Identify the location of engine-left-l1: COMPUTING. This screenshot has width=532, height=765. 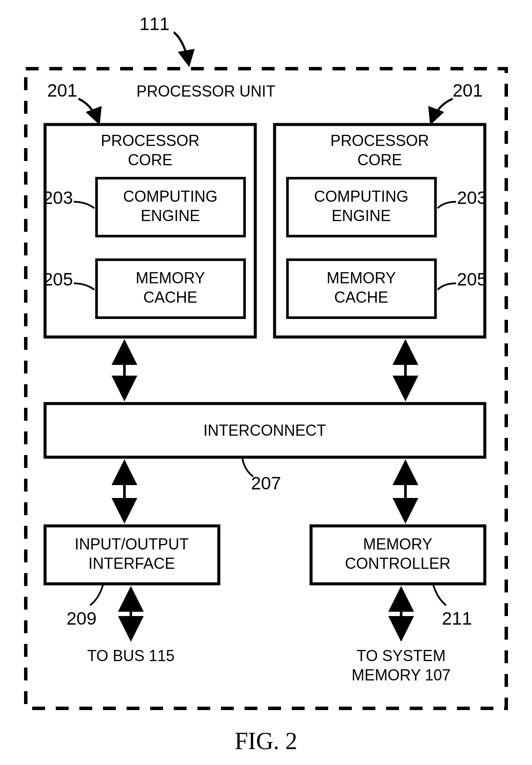
(170, 197).